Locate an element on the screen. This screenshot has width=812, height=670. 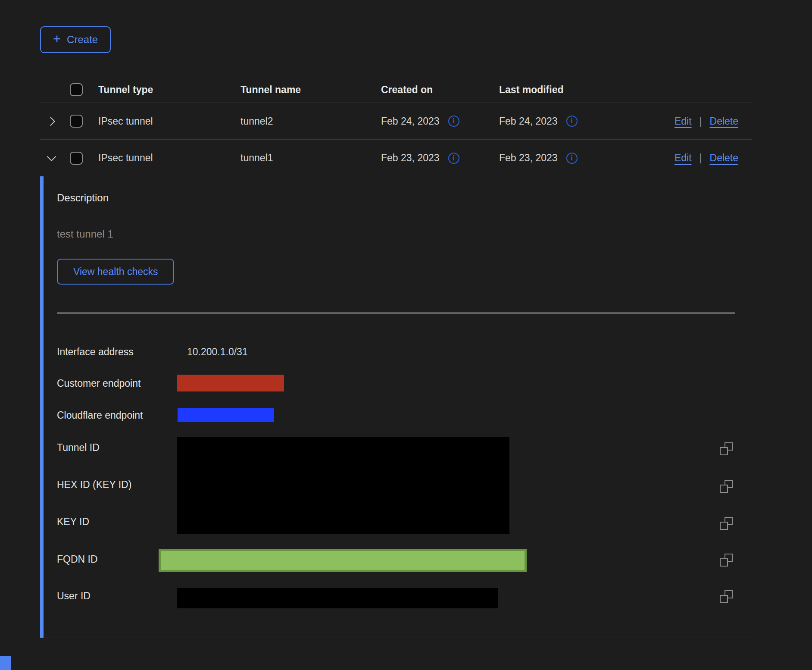
copy-fqdn-id-button is located at coordinates (727, 560).